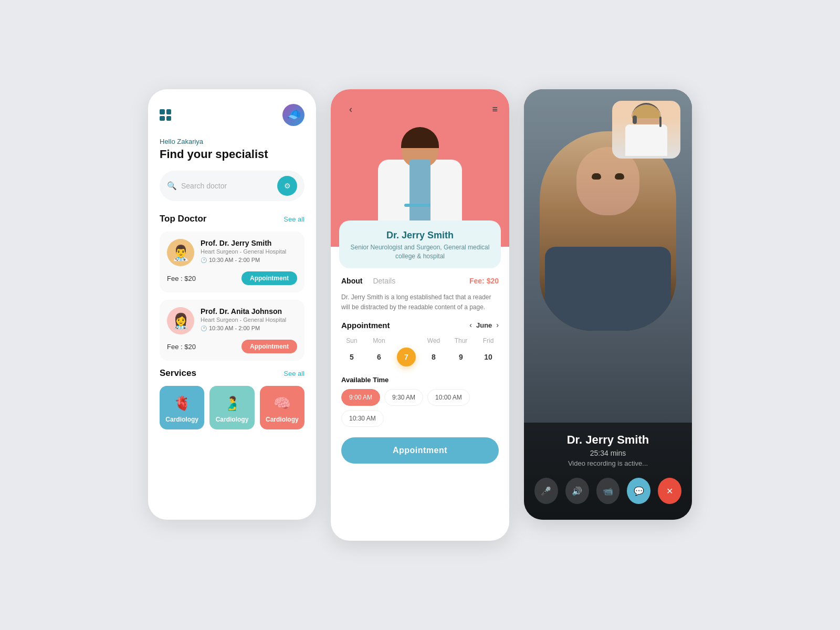  What do you see at coordinates (362, 418) in the screenshot?
I see `time-slot-1030: 10:30 AM` at bounding box center [362, 418].